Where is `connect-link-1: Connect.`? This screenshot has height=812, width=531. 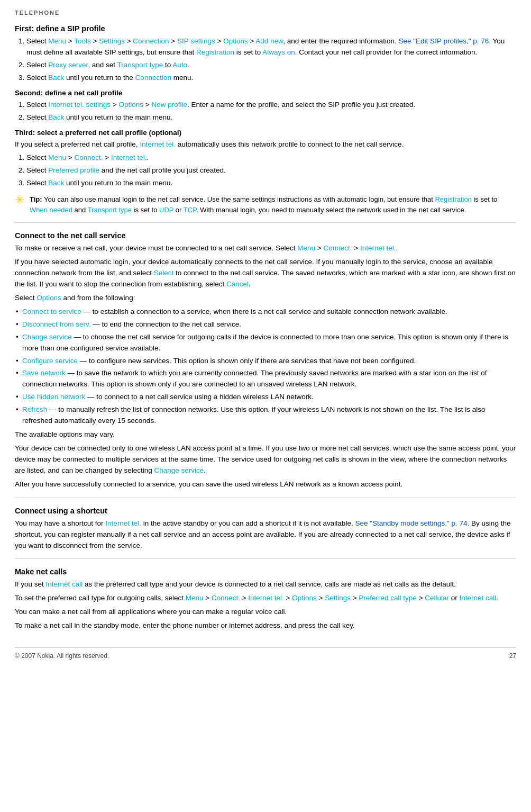 connect-link-1: Connect. is located at coordinates (88, 158).